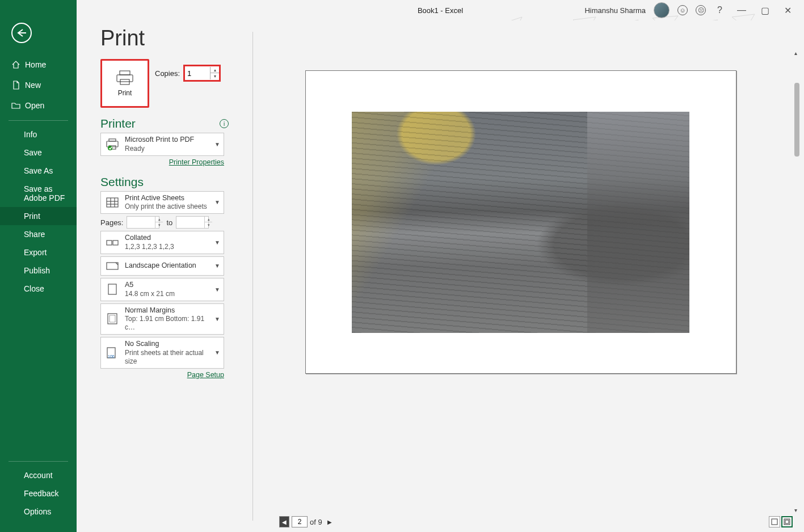 This screenshot has height=532, width=804. I want to click on copies-spin-down: ▾, so click(214, 76).